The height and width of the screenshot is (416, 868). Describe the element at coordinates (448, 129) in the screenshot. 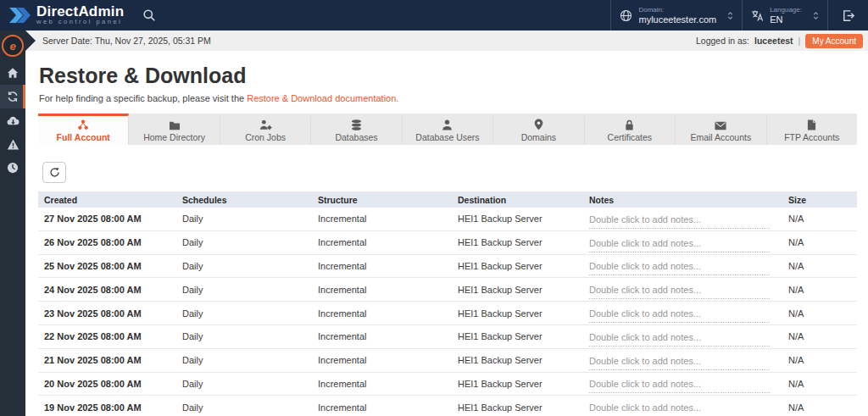

I see `tab-database-users: Database Users` at that location.